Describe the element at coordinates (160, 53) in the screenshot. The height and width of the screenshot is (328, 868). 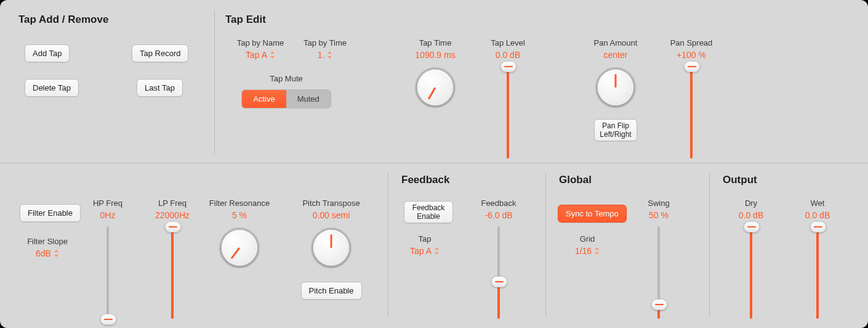
I see `tap-record-button: Tap Record` at that location.